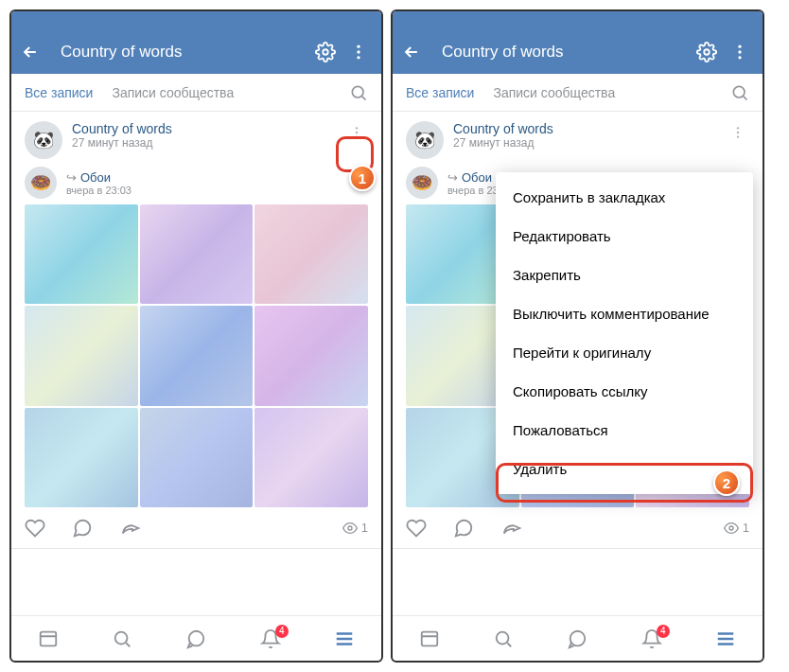 The image size is (789, 672). Describe the element at coordinates (624, 274) in the screenshot. I see `menu-pin: Закрепить` at that location.